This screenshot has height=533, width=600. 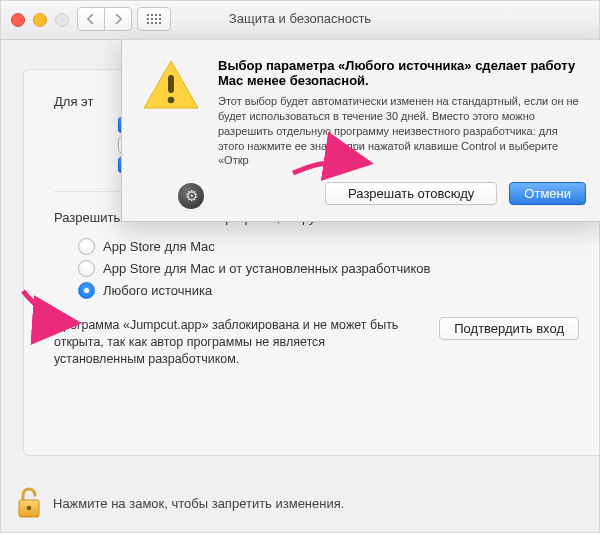 What do you see at coordinates (29, 503) in the screenshot?
I see `unlocked-padlock-icon` at bounding box center [29, 503].